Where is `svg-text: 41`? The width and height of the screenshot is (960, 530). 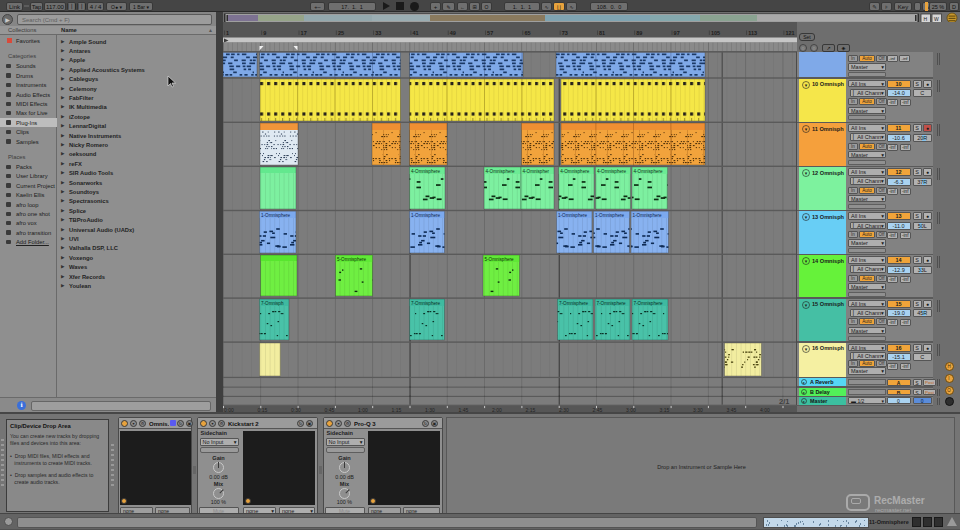 svg-text: 41 is located at coordinates (416, 33).